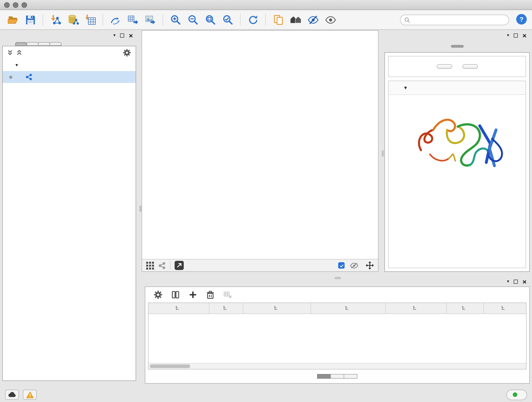  Describe the element at coordinates (150, 265) in the screenshot. I see `grid-view-button` at that location.